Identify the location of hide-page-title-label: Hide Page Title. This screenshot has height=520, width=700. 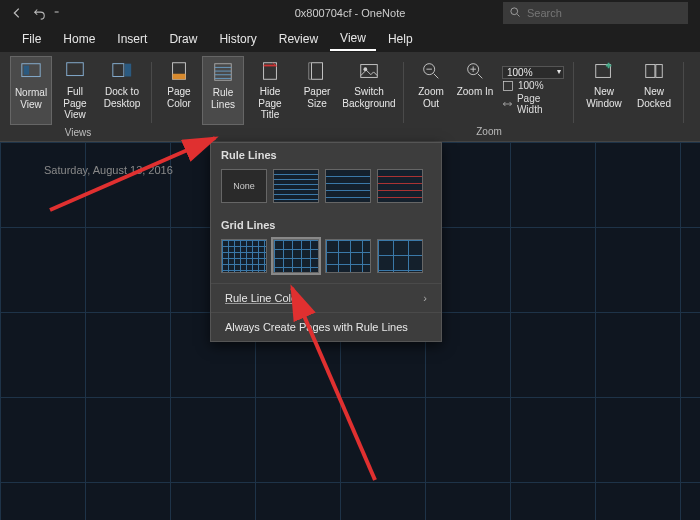
(270, 104).